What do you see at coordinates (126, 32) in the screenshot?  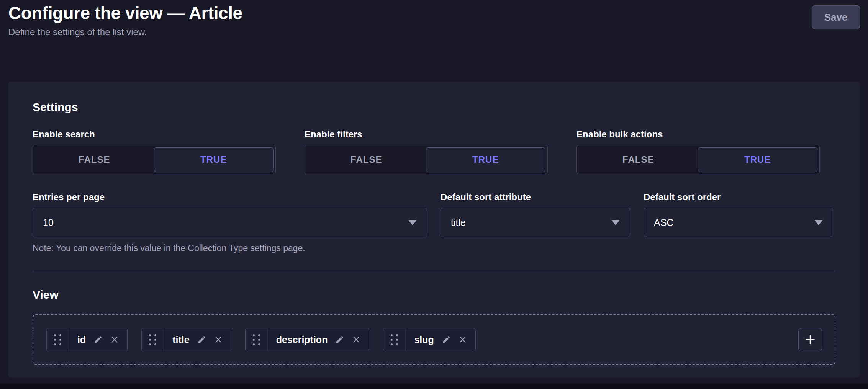 I see `page-subtitle: Define the settings of the list view.` at bounding box center [126, 32].